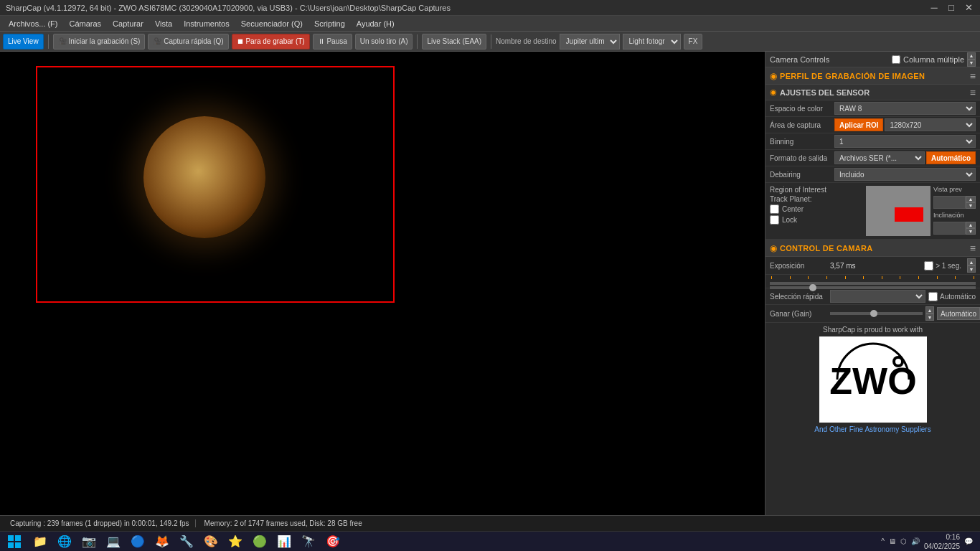 The image size is (980, 551). Describe the element at coordinates (33, 24) in the screenshot. I see `menu-archivos: Archivos... (F)` at that location.